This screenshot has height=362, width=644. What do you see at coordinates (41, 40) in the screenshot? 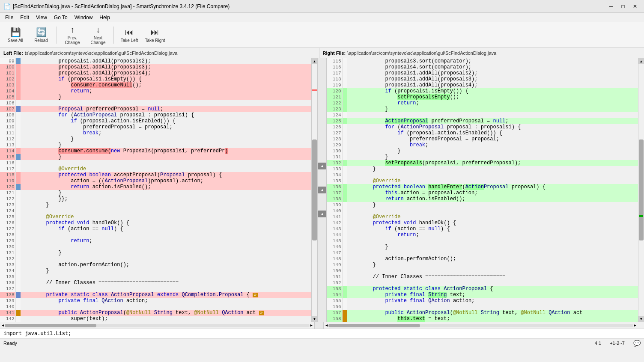
I see `reload-label: Reload` at bounding box center [41, 40].